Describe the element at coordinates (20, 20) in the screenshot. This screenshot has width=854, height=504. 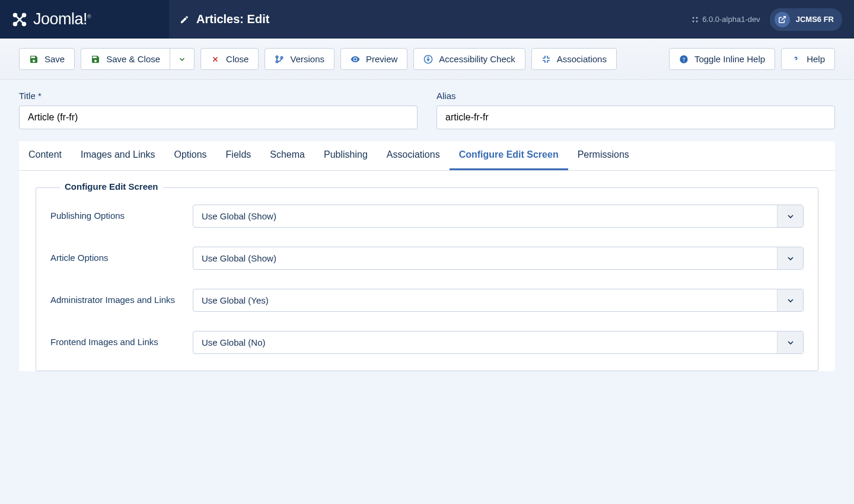
I see `joomla-logo-icon` at that location.